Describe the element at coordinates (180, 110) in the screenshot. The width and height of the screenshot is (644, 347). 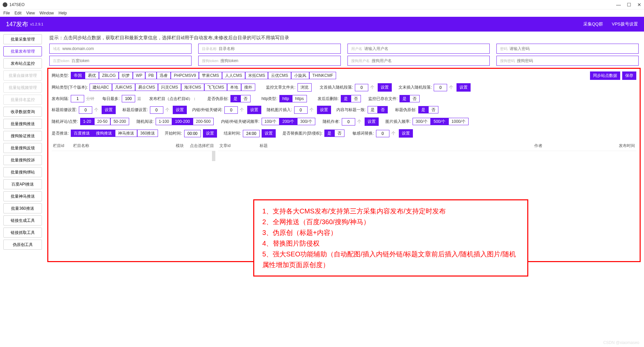
I see `title-suf-set: 设置` at that location.